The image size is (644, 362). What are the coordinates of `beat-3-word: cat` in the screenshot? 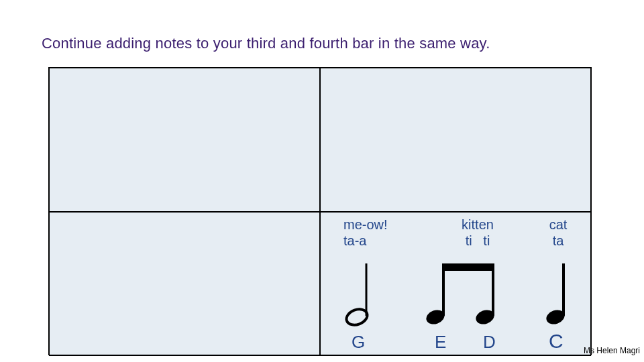 It's located at (558, 225).